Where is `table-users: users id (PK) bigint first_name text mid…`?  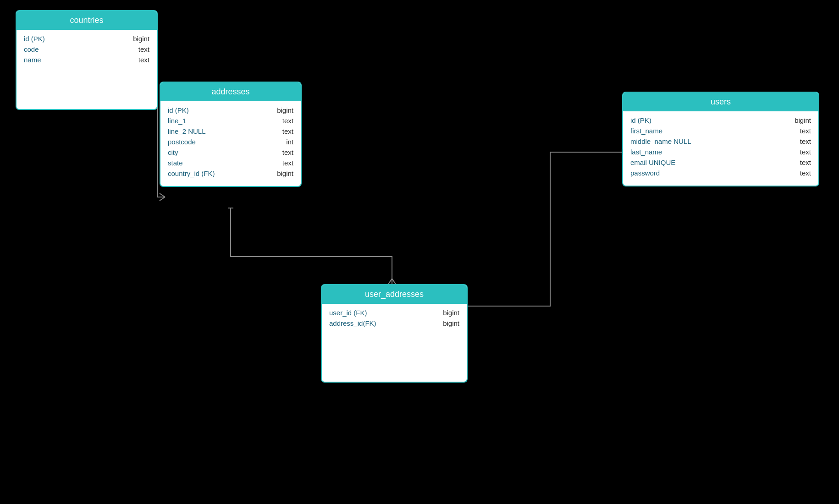
table-users: users id (PK) bigint first_name text mid… is located at coordinates (721, 139).